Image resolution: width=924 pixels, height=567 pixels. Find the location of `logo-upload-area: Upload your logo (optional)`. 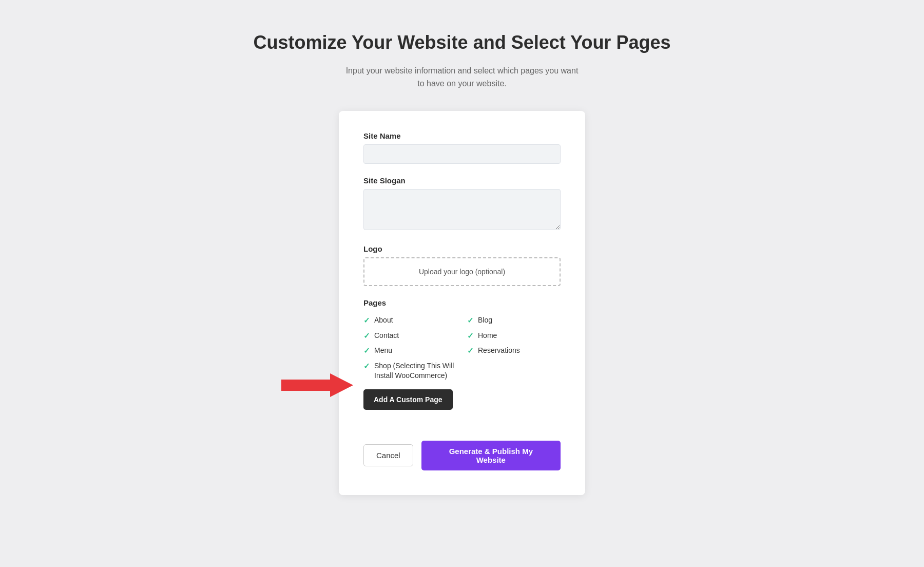

logo-upload-area: Upload your logo (optional) is located at coordinates (462, 272).